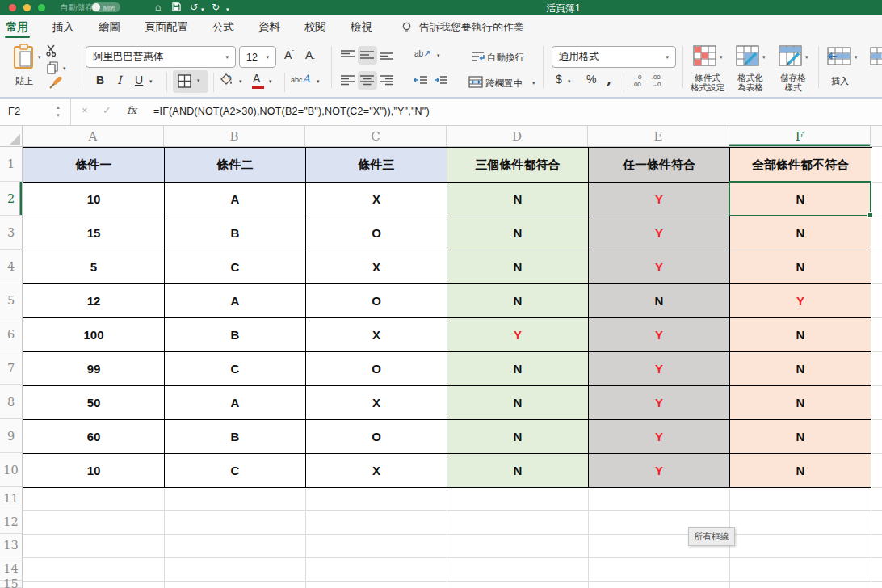 This screenshot has width=882, height=588. What do you see at coordinates (422, 53) in the screenshot?
I see `orientation-button: ab↗` at bounding box center [422, 53].